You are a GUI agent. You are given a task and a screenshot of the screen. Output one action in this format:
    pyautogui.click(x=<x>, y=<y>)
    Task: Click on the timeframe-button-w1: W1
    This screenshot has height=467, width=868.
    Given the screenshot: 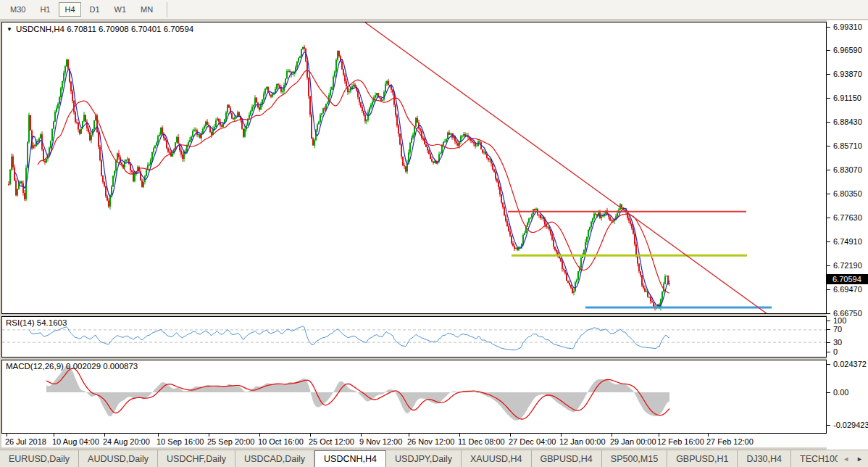 What is the action you would take?
    pyautogui.click(x=120, y=9)
    